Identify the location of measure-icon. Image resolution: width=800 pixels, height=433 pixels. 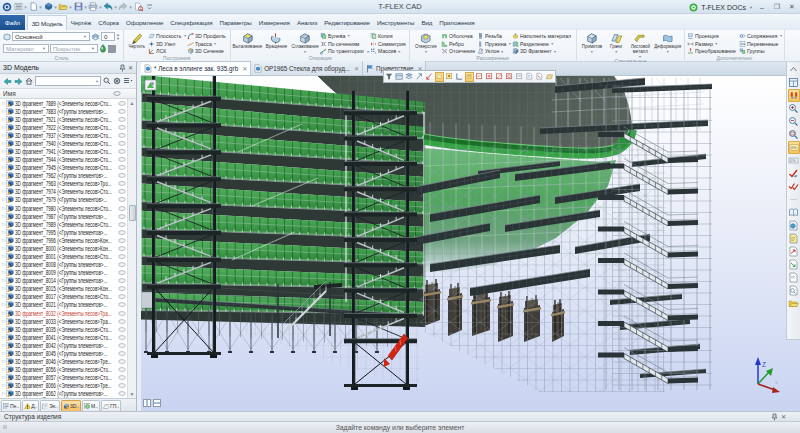
(420, 77).